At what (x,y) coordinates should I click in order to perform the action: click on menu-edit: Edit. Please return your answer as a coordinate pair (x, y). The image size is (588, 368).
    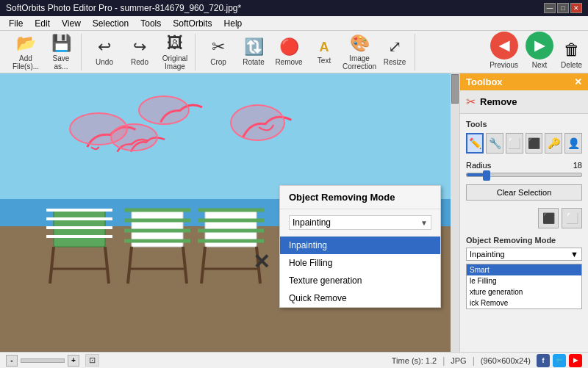
    Looking at the image, I should click on (43, 24).